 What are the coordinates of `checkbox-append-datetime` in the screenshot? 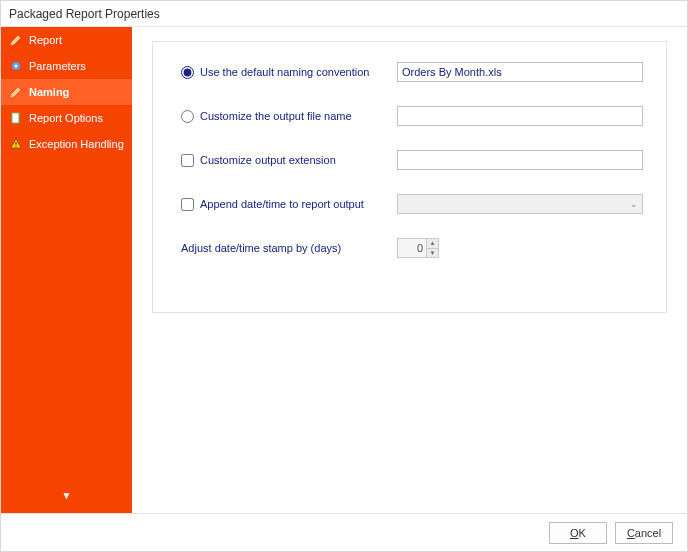 It's located at (188, 204).